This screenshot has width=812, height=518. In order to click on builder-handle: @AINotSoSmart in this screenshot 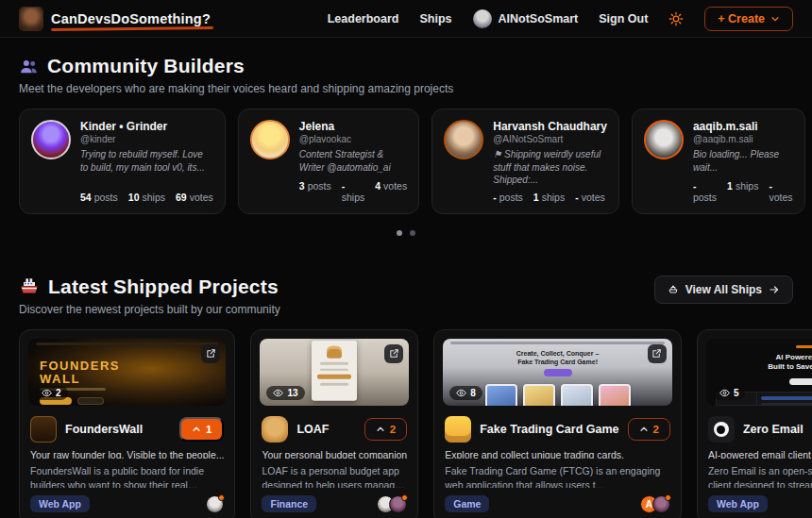, I will do `click(550, 140)`.